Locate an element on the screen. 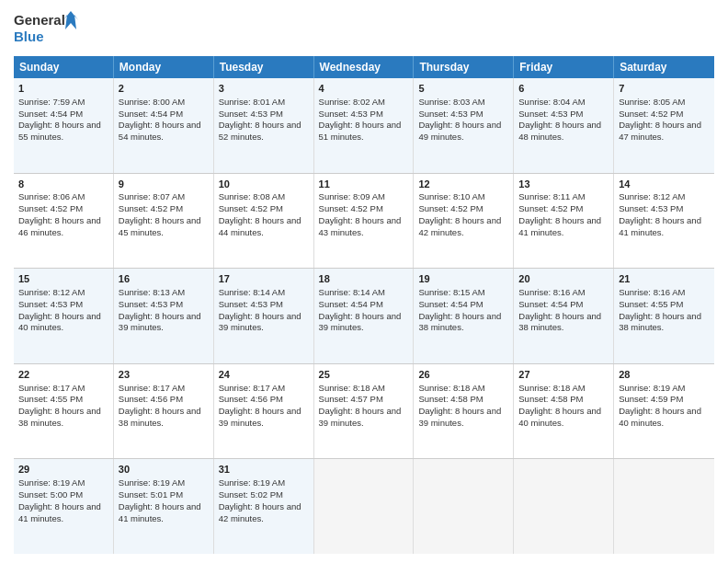 Image resolution: width=728 pixels, height=563 pixels. logo: General Blue is located at coordinates (46, 29).